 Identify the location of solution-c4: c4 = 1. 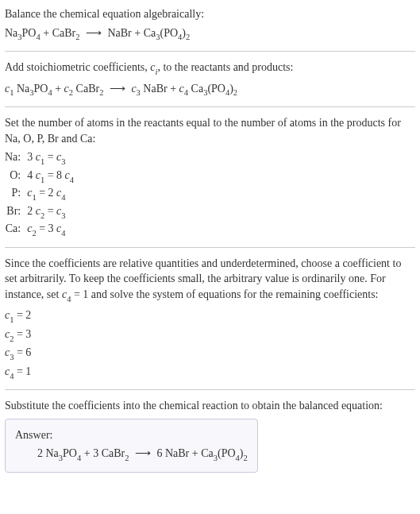
(210, 373).